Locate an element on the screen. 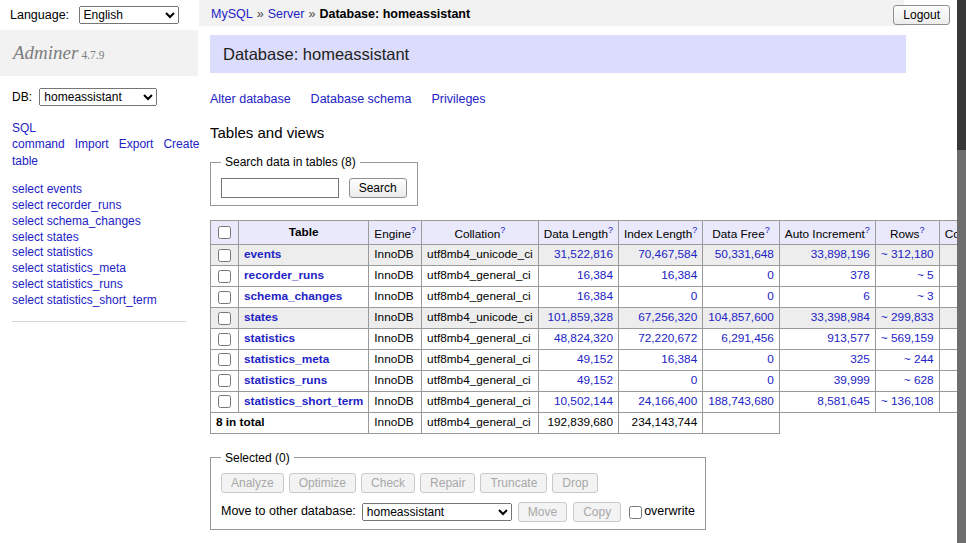 This screenshot has height=543, width=966. auto-increment-link: 913,577 is located at coordinates (848, 338).